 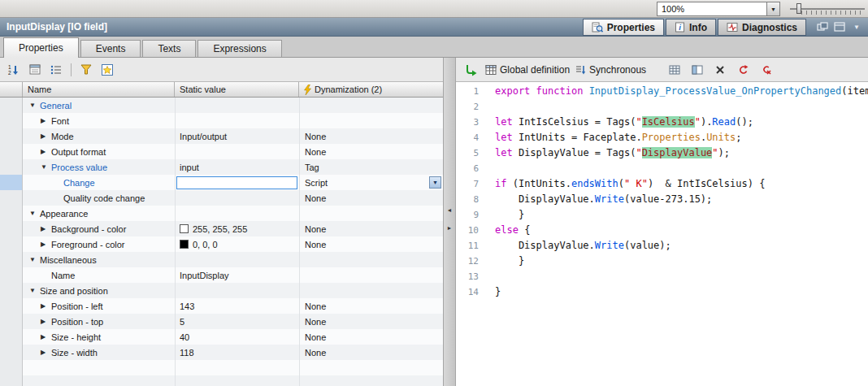 What do you see at coordinates (840, 27) in the screenshot?
I see `rollup-icon` at bounding box center [840, 27].